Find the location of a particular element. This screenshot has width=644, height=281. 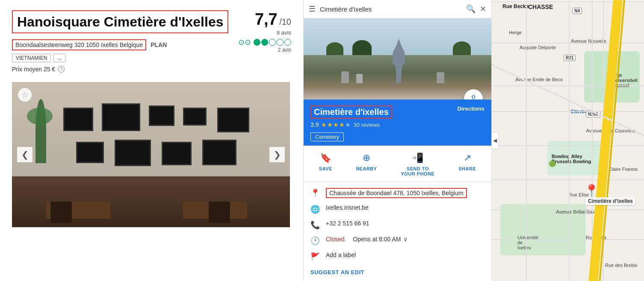

map-label-rue-brebis: Rue des Brebis is located at coordinates (621, 265).